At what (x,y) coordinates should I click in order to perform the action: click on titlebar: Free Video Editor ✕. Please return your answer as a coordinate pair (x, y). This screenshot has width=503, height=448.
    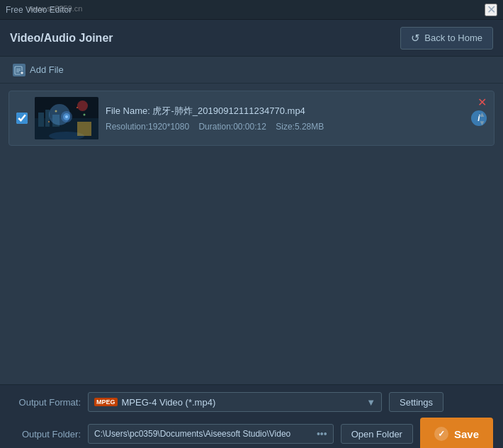
    Looking at the image, I should click on (252, 10).